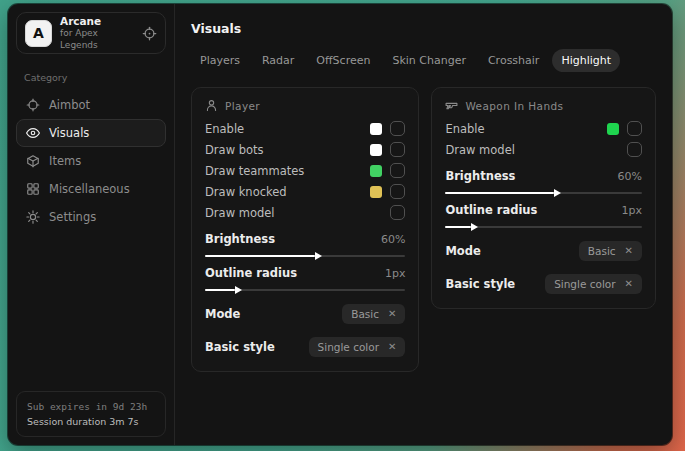  I want to click on subscription-info-card: Sub expires in 9d 23h Session duration 3…, so click(91, 414).